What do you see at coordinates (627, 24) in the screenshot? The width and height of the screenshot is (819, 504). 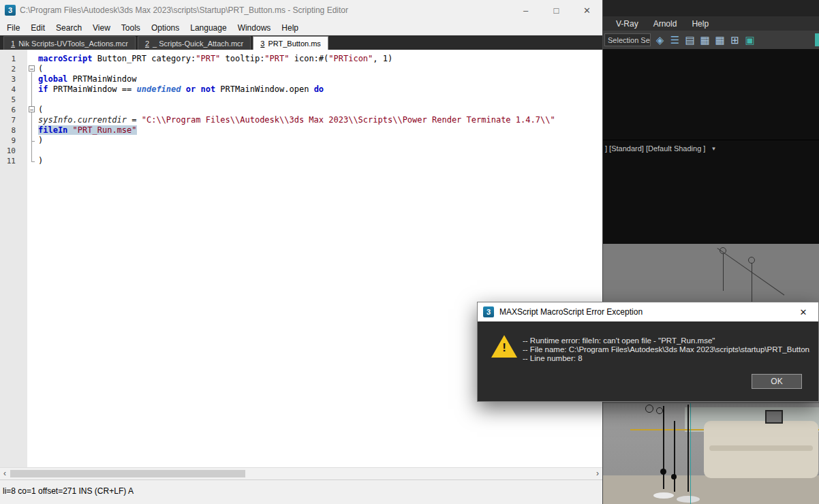 I see `max-menu-v-ray: V-Ray` at bounding box center [627, 24].